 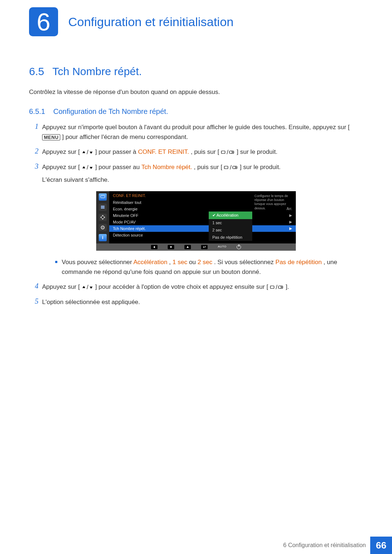 I want to click on osd-screenshot: i CONF. ET REINIT. Réinitialiser tout Ec…, so click(x=196, y=221).